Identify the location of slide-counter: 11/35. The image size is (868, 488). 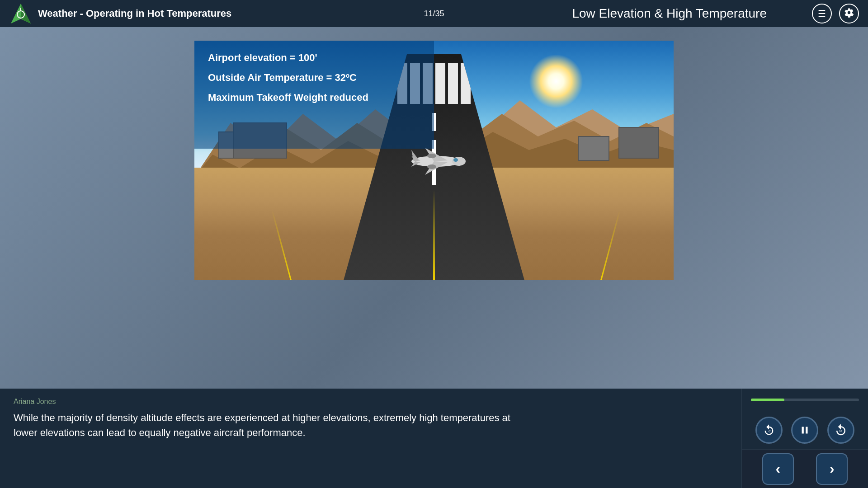
(434, 14).